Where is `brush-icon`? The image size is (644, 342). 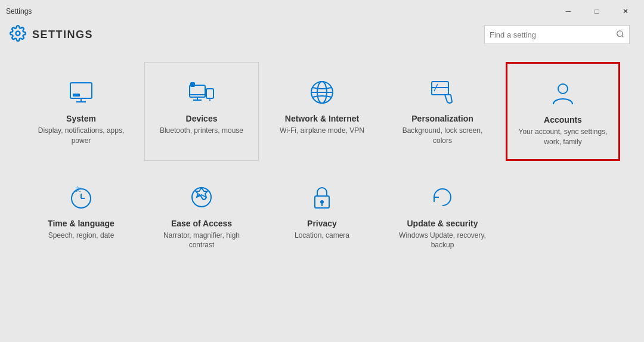 brush-icon is located at coordinates (442, 92).